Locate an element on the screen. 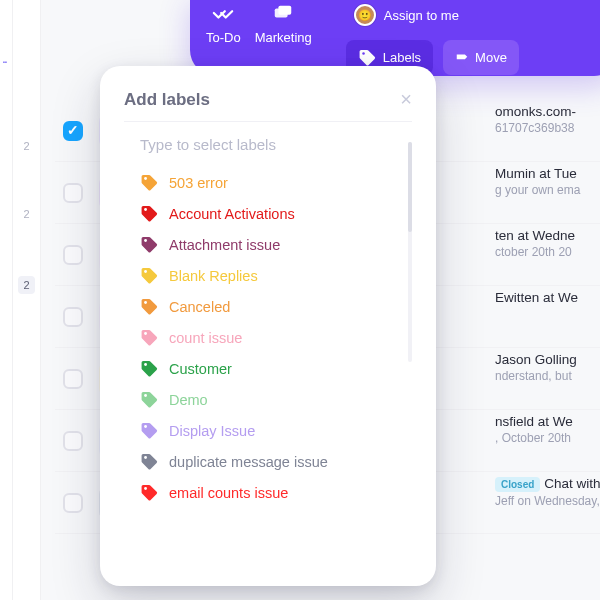 This screenshot has height=600, width=600. row-line2: 61707c369b38 is located at coordinates (548, 128).